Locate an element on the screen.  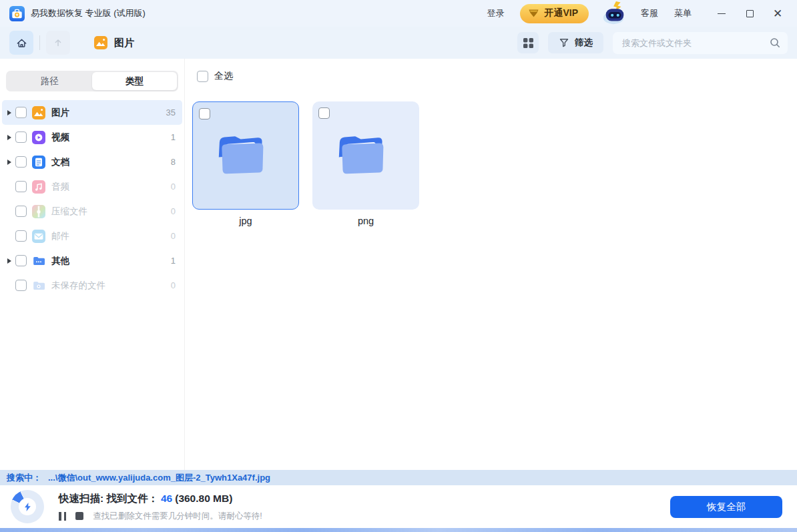
folder-name: png is located at coordinates (366, 221).